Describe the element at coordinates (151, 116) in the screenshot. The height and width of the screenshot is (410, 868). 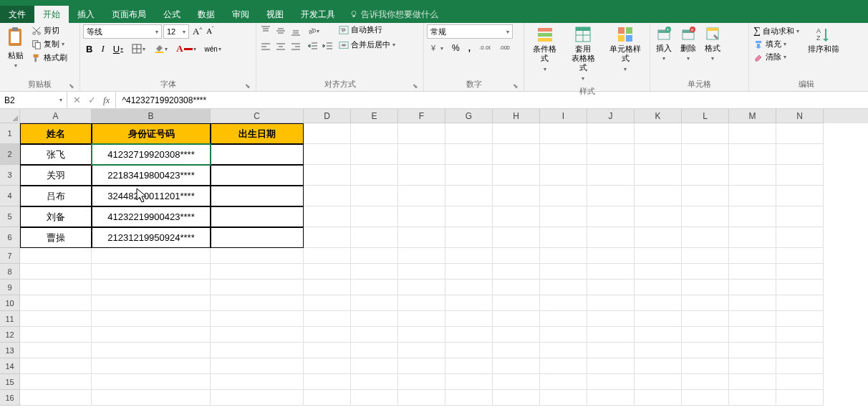
I see `col-header-B: B` at that location.